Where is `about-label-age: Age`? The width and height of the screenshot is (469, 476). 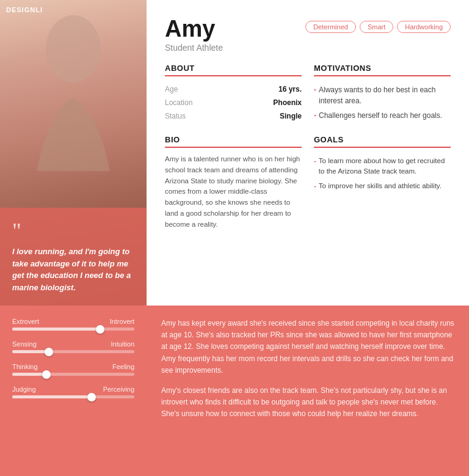
about-label-age: Age is located at coordinates (183, 89).